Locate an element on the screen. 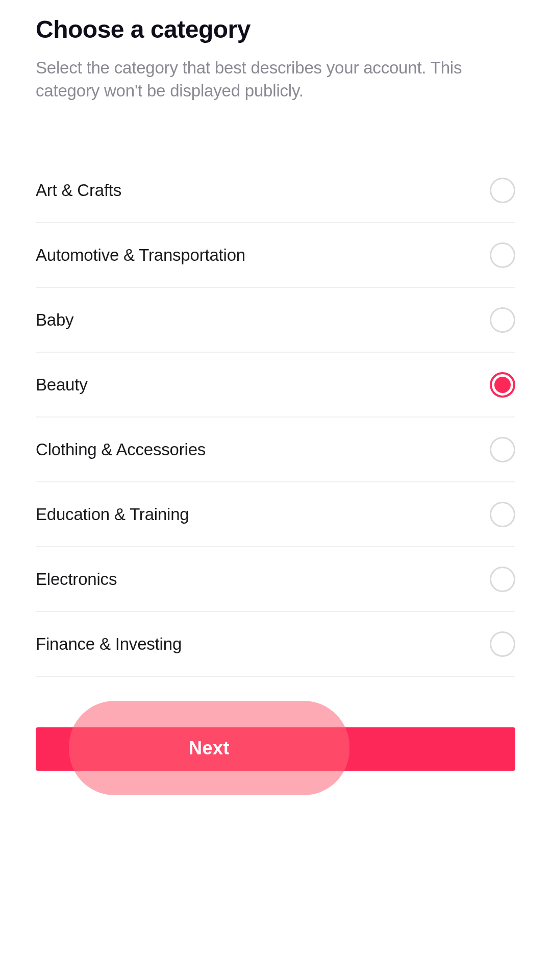  page-title: Choose a category is located at coordinates (276, 30).